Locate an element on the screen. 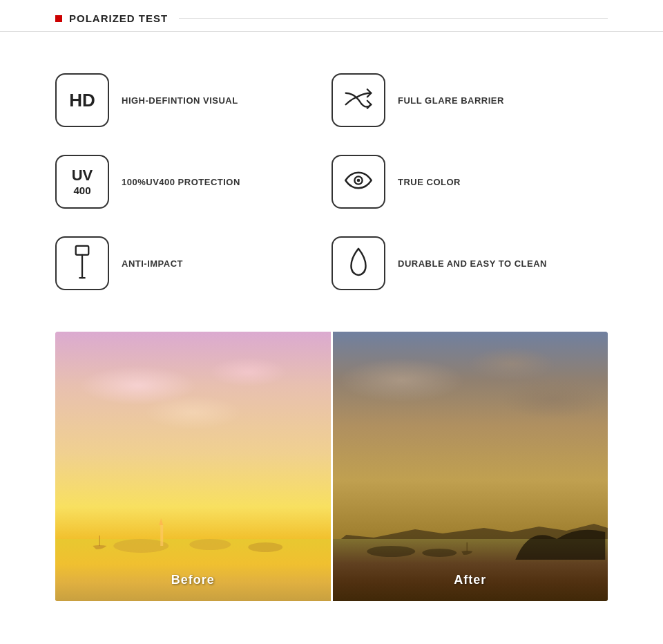 This screenshot has height=644, width=663. header-line is located at coordinates (394, 18).